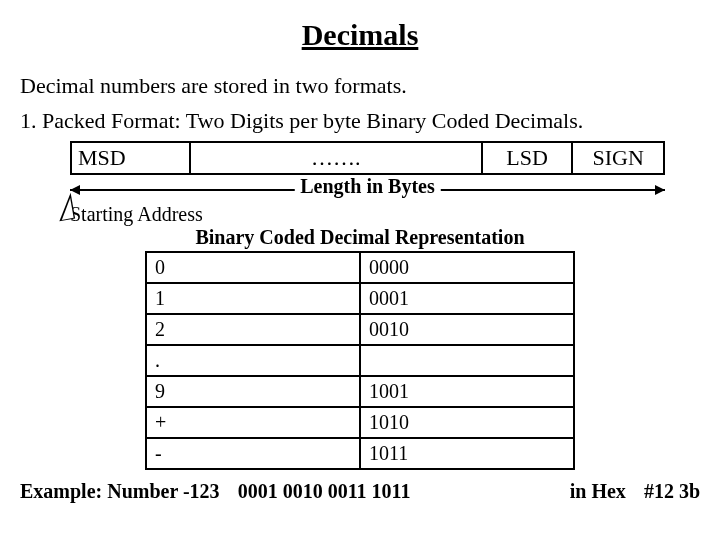 The image size is (720, 540). What do you see at coordinates (618, 158) in the screenshot?
I see `byte-layout-sign: SIGN` at bounding box center [618, 158].